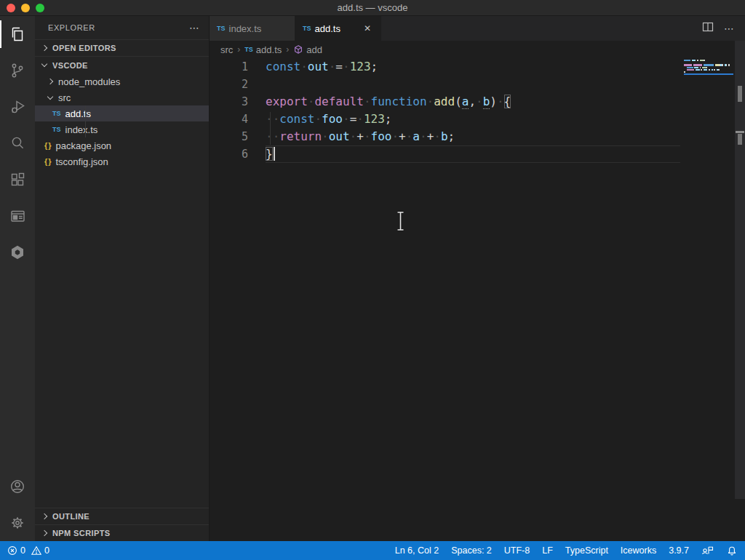 The width and height of the screenshot is (745, 560). Describe the element at coordinates (79, 113) in the screenshot. I see `tree-item-label: add.ts` at that location.